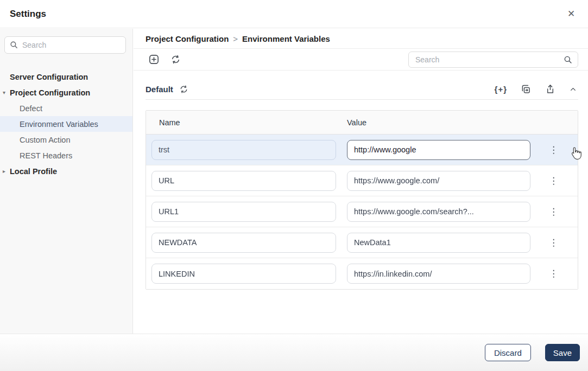 This screenshot has height=371, width=588. I want to click on sidebar-search, so click(65, 45).